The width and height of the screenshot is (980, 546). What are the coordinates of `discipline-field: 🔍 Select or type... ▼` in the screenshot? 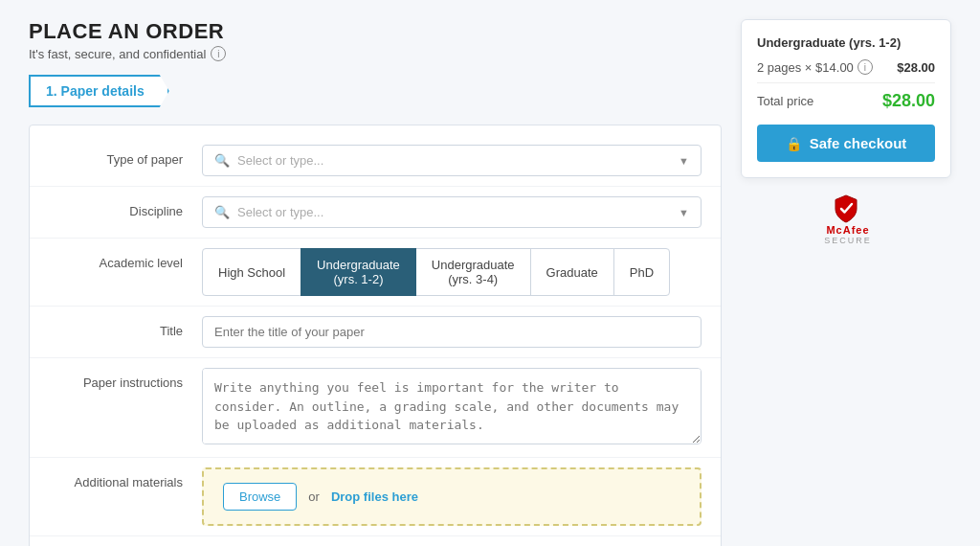 It's located at (452, 213).